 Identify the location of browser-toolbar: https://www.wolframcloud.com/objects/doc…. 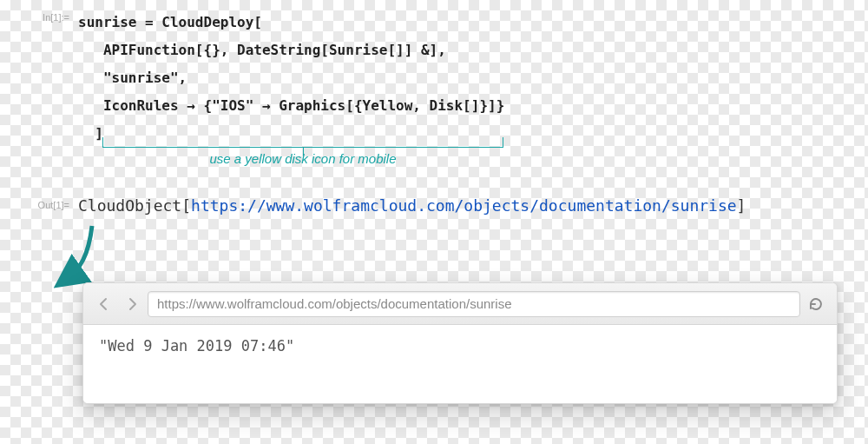
(460, 304).